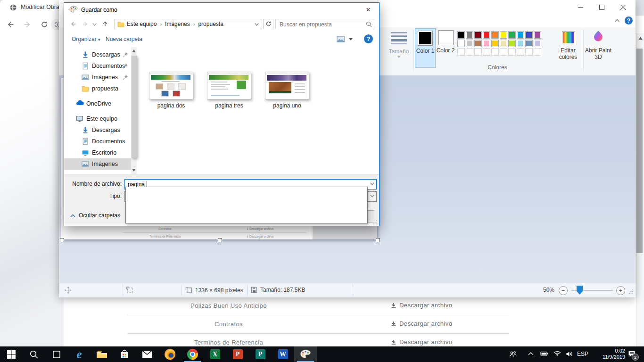 Image resolution: width=644 pixels, height=362 pixels. Describe the element at coordinates (192, 354) in the screenshot. I see `taskbar-chrome-icon` at that location.